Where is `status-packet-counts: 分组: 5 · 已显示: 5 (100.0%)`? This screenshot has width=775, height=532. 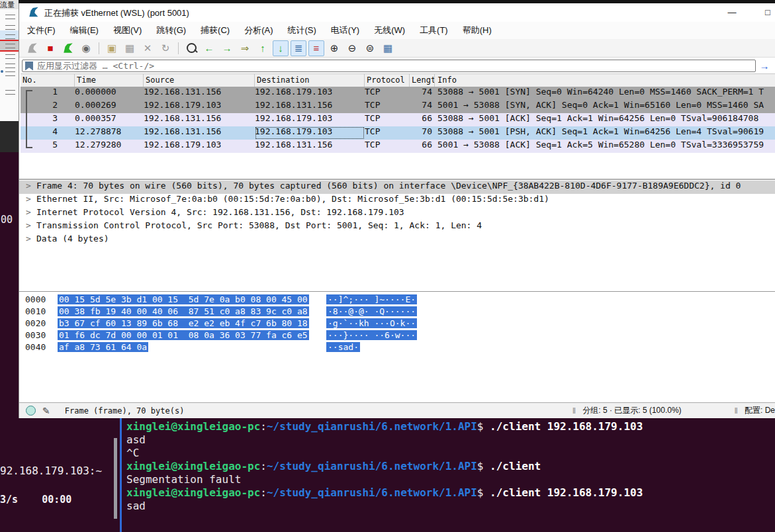
status-packet-counts: 分组: 5 · 已显示: 5 (100.0%) is located at coordinates (631, 410).